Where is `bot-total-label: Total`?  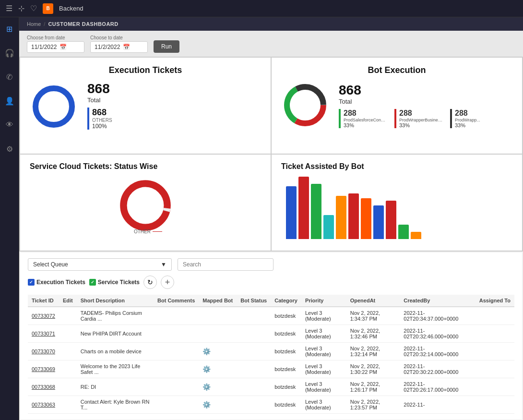 bot-total-label: Total is located at coordinates (410, 102).